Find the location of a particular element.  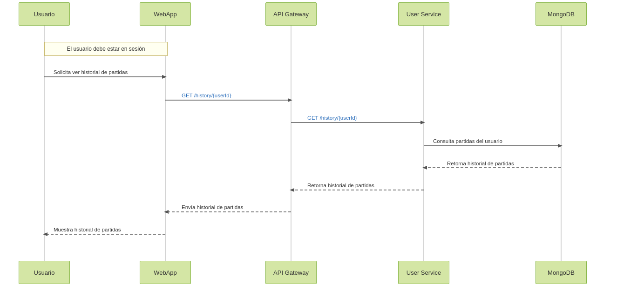

actor-apigateway-top: API Gateway is located at coordinates (291, 14).